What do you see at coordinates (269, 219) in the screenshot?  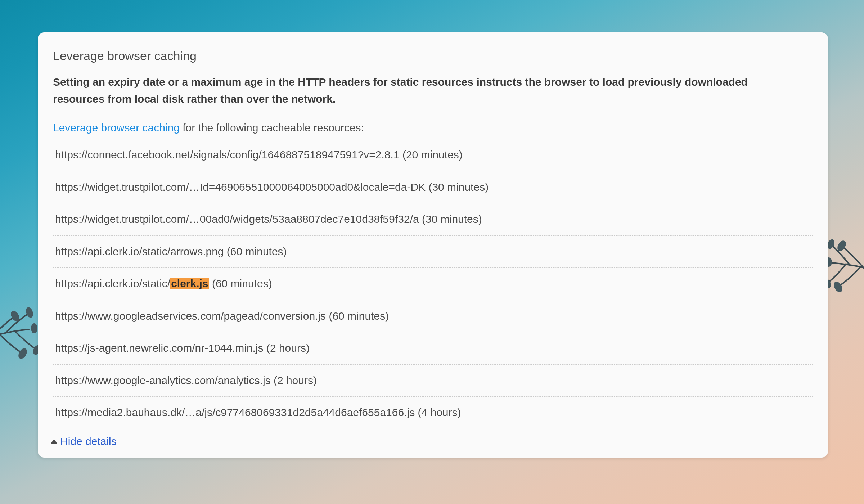 I see `resource-url-prefix: https://widget.trustpilot.com/…00ad0/wid…` at bounding box center [269, 219].